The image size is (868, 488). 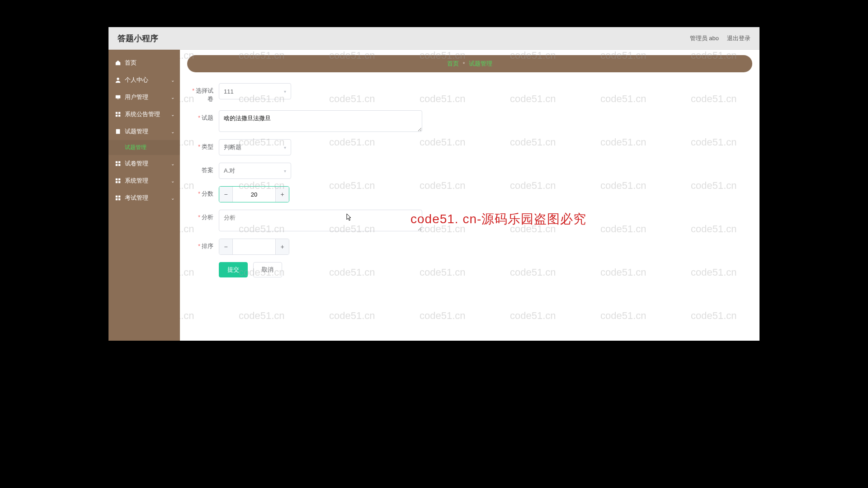 What do you see at coordinates (229, 91) in the screenshot?
I see `select-paper-value: 111` at bounding box center [229, 91].